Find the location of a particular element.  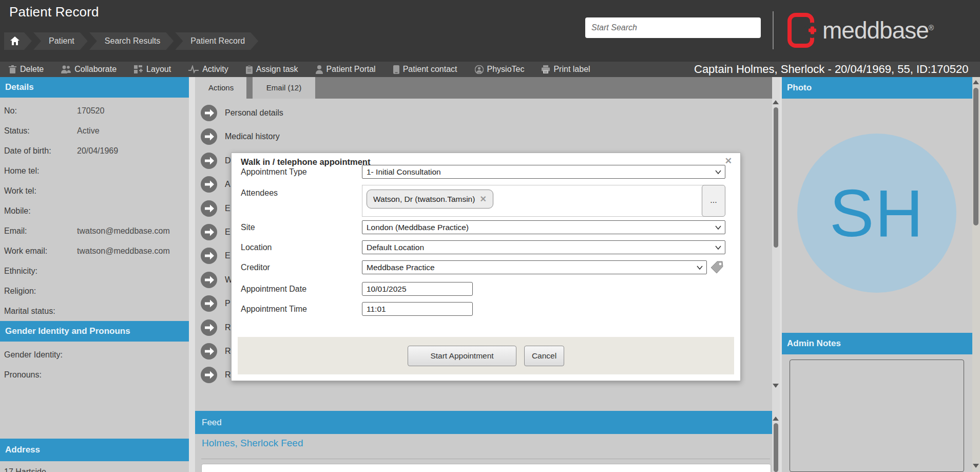

main-scrollbar is located at coordinates (776, 255).